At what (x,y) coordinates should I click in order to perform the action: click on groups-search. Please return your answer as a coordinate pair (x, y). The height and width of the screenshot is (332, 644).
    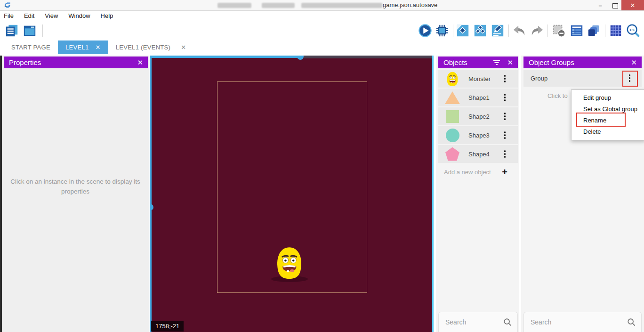
    Looking at the image, I should click on (583, 322).